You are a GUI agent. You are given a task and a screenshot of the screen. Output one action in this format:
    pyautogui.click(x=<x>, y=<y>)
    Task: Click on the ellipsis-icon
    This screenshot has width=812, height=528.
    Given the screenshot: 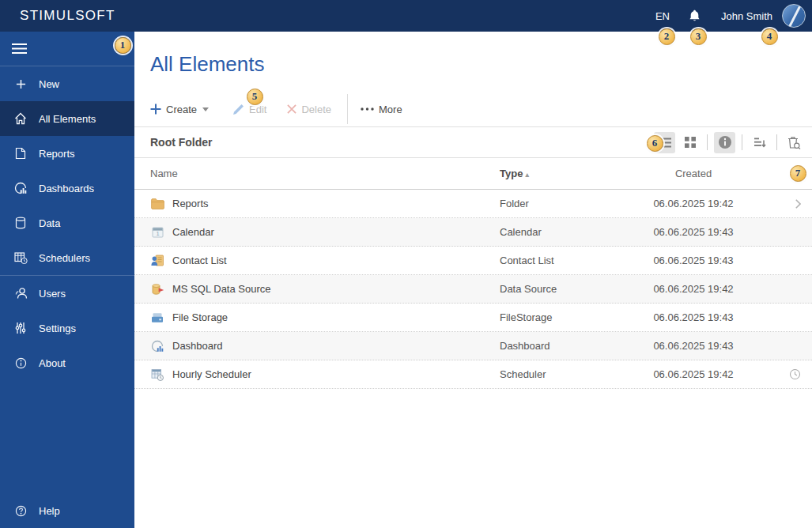 What is the action you would take?
    pyautogui.click(x=367, y=109)
    